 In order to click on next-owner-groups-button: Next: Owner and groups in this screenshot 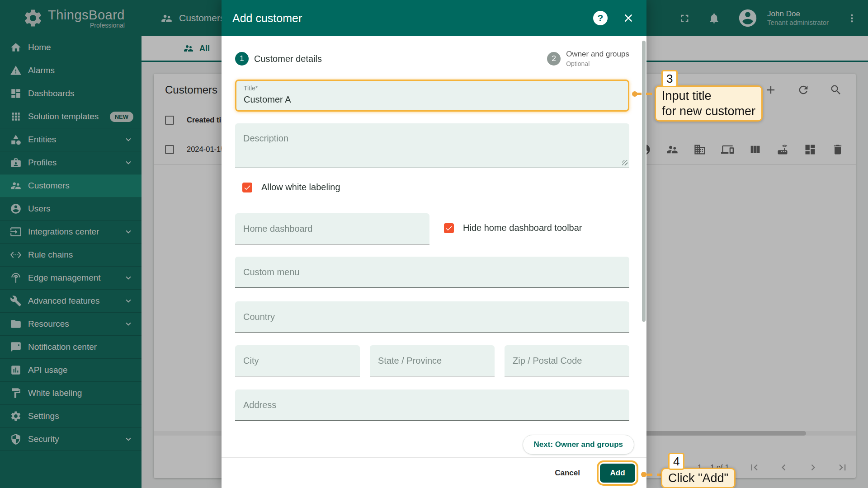, I will do `click(579, 445)`.